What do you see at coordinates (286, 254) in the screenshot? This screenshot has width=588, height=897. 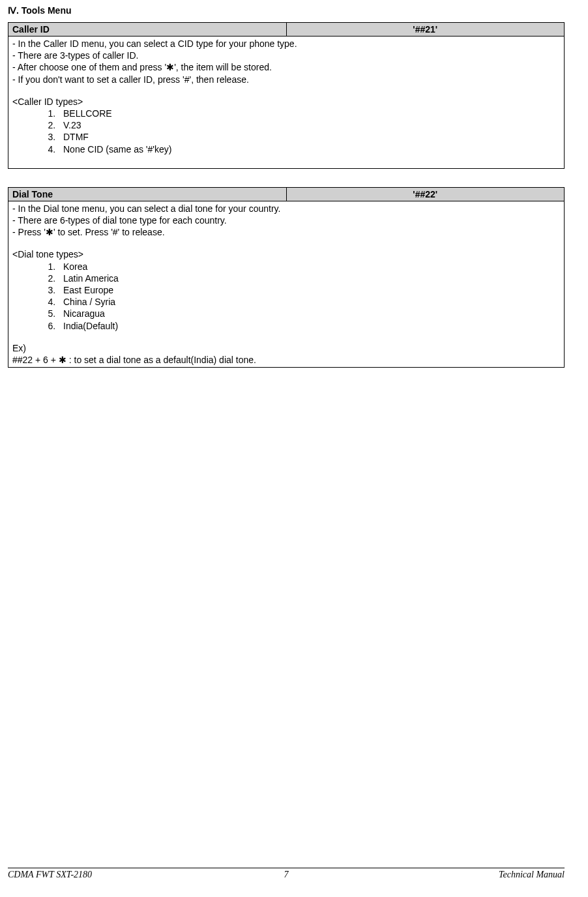 I see `list-title: <Dial tone types>` at bounding box center [286, 254].